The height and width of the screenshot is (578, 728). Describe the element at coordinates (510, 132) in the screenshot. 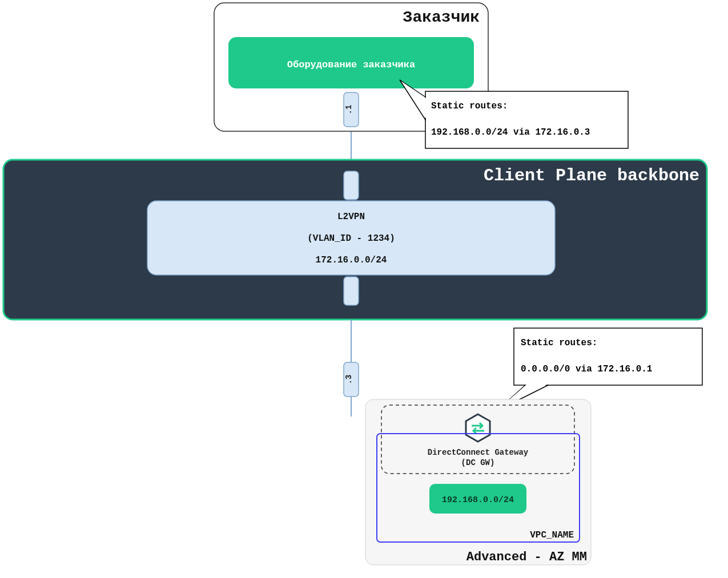

I see `routes-top-line: 192.168.0.0/24 via 172.16.0.3` at that location.